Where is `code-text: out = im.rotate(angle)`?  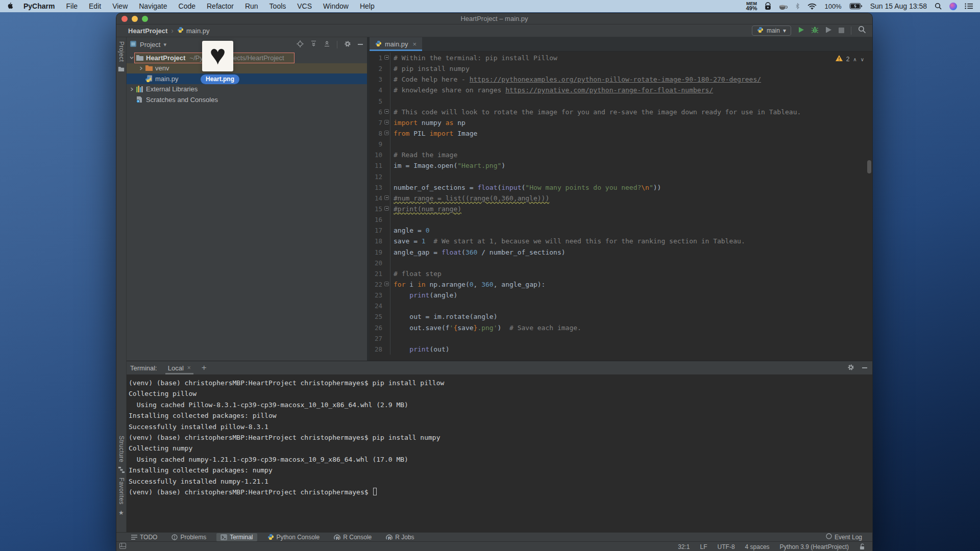
code-text: out = im.rotate(angle) is located at coordinates (444, 316).